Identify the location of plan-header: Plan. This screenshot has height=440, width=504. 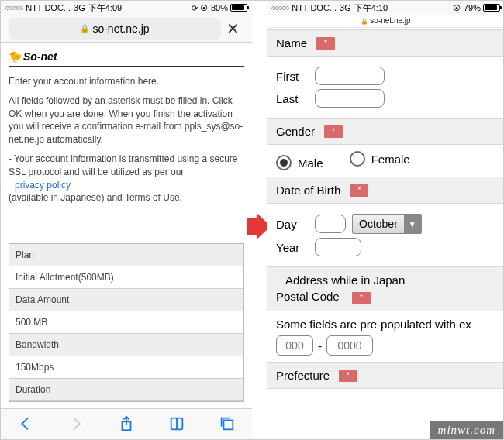
(126, 256).